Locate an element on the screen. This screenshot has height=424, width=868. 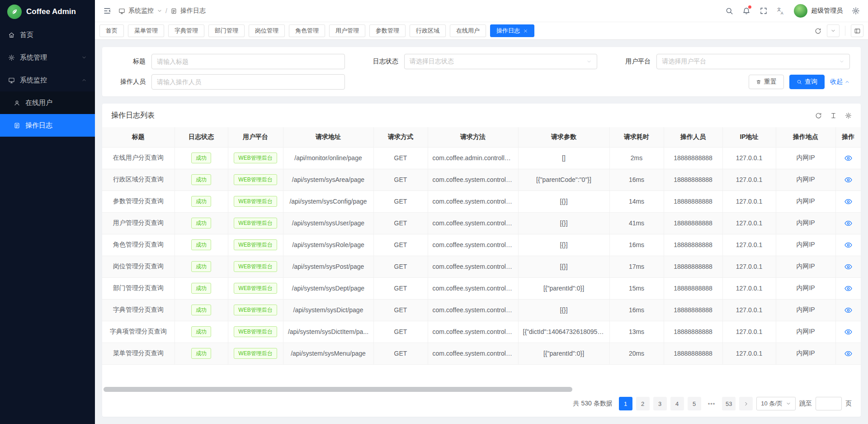
tab-操作日志: 操作日志 is located at coordinates (512, 31).